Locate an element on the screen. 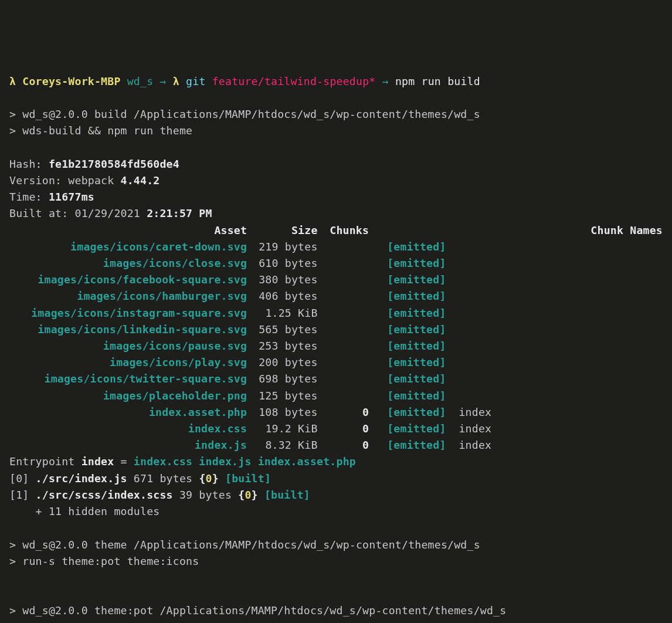  entrypoint-line: Entrypoint index = index.css index.js in… is located at coordinates (183, 461).